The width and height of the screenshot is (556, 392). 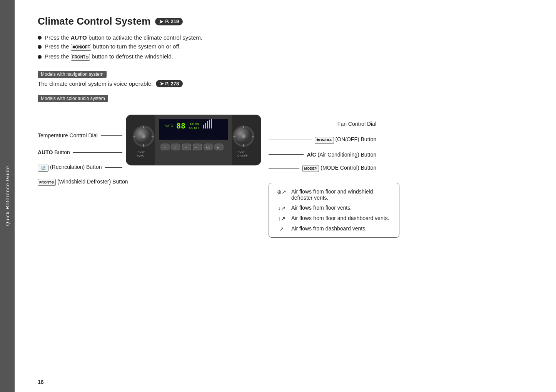 I want to click on recirc-button-line, so click(x=114, y=168).